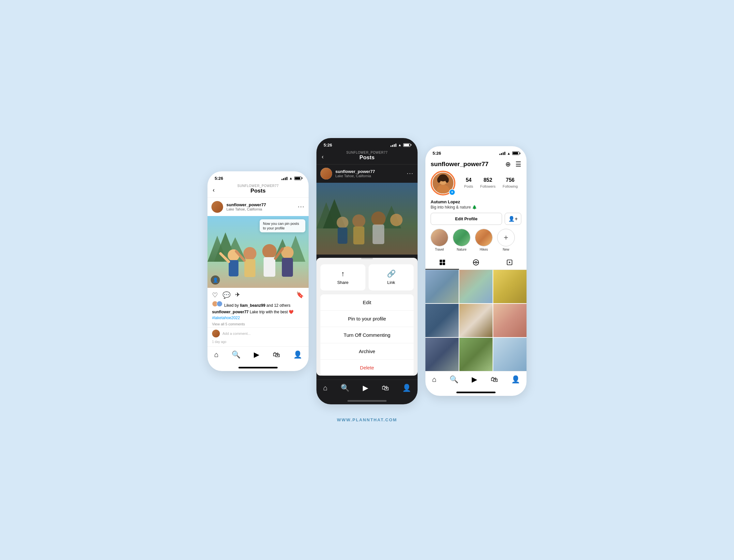  I want to click on tab-grid, so click(442, 263).